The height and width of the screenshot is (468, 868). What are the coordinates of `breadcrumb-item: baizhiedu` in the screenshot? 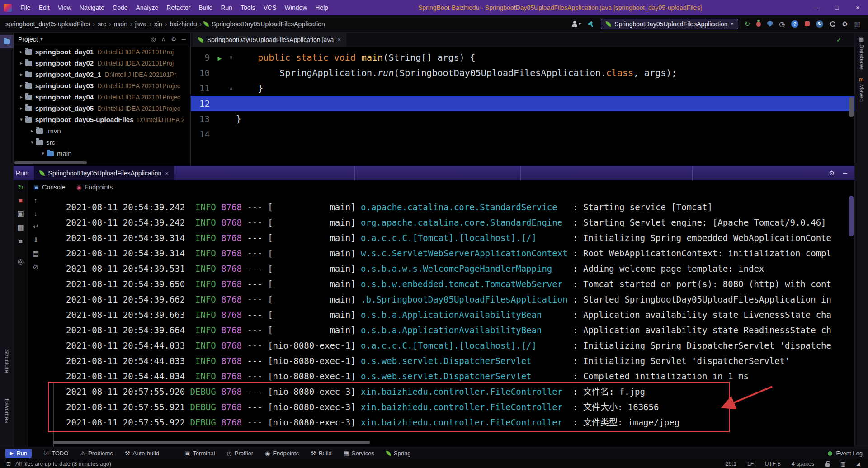 It's located at (184, 24).